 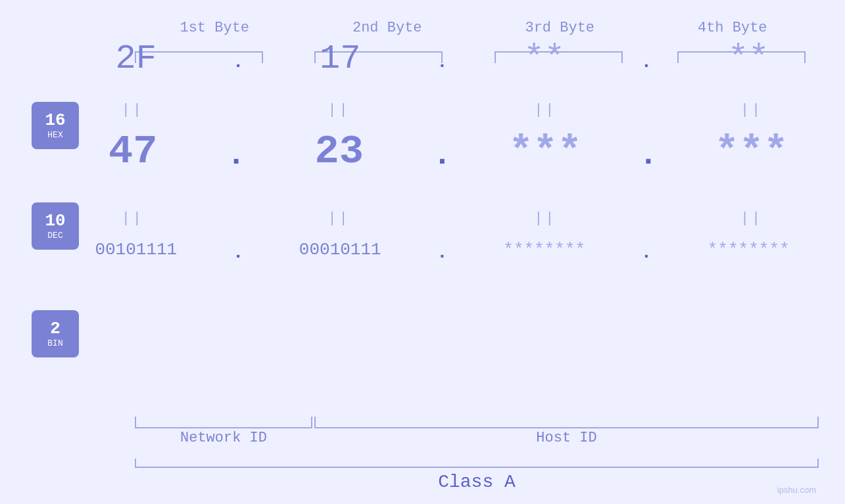 What do you see at coordinates (748, 59) in the screenshot?
I see `hex-byte4: **` at bounding box center [748, 59].